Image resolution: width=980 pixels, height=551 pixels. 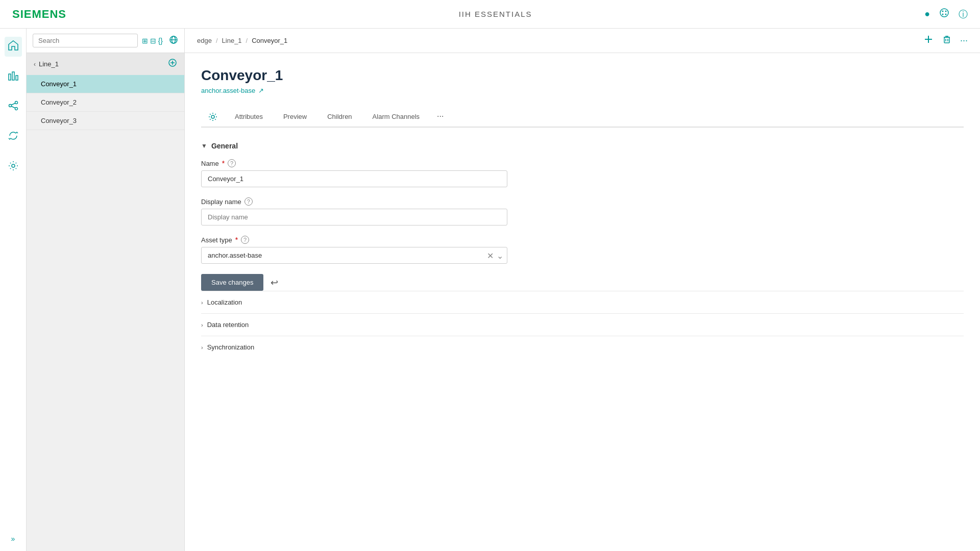 What do you see at coordinates (964, 41) in the screenshot?
I see `more-button: ···` at bounding box center [964, 41].